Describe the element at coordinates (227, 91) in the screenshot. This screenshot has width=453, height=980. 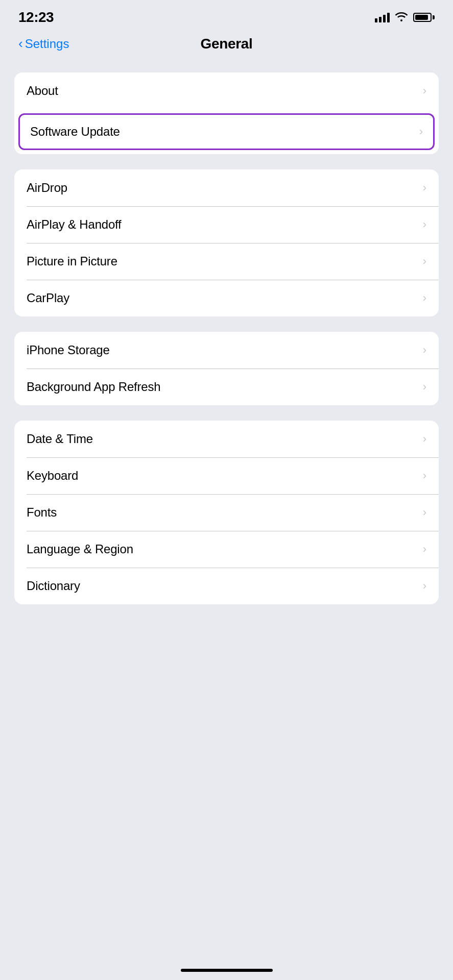
I see `settings-row-about: About ›` at that location.